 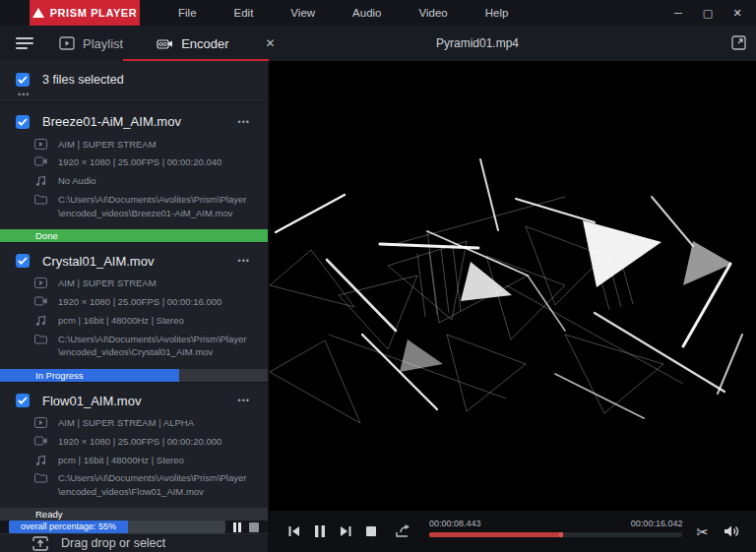 What do you see at coordinates (90, 376) in the screenshot?
I see `file-progress-fill` at bounding box center [90, 376].